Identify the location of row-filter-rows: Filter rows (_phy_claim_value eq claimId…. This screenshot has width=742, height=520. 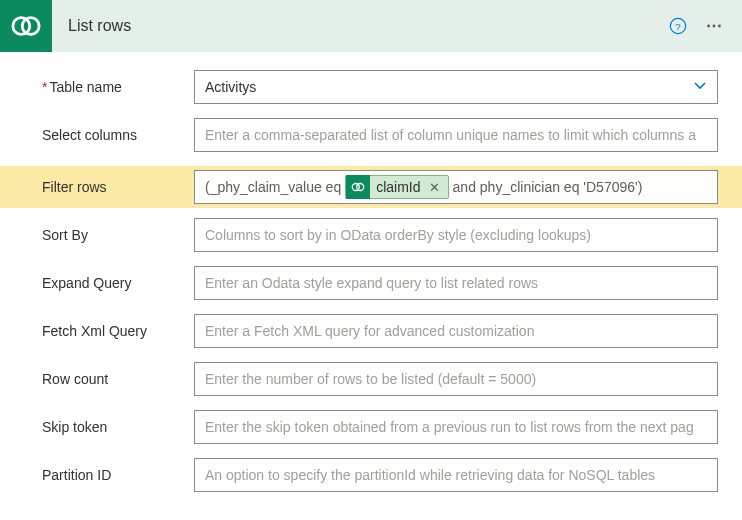
(371, 187).